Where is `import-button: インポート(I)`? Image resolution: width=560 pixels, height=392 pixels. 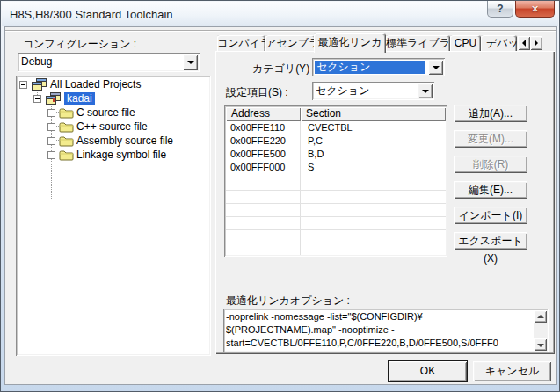
import-button: インポート(I) is located at coordinates (491, 215).